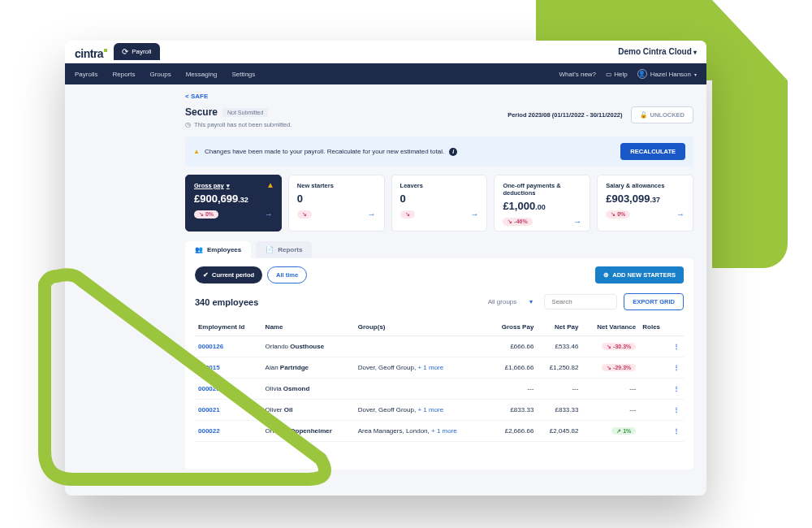 This screenshot has width=812, height=528. I want to click on unlocked-button: 🔓 UNLOCKED, so click(663, 115).